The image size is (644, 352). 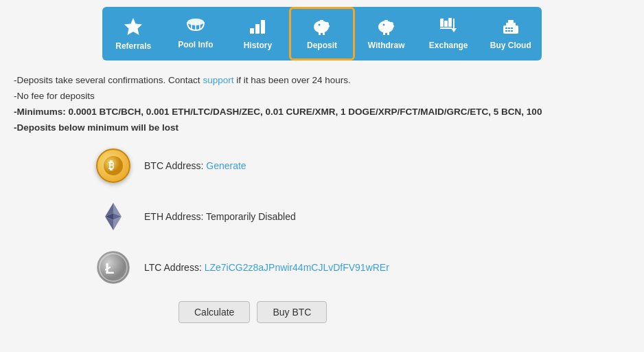 I want to click on nav-bar: Referrals Pool Info, so click(x=322, y=34).